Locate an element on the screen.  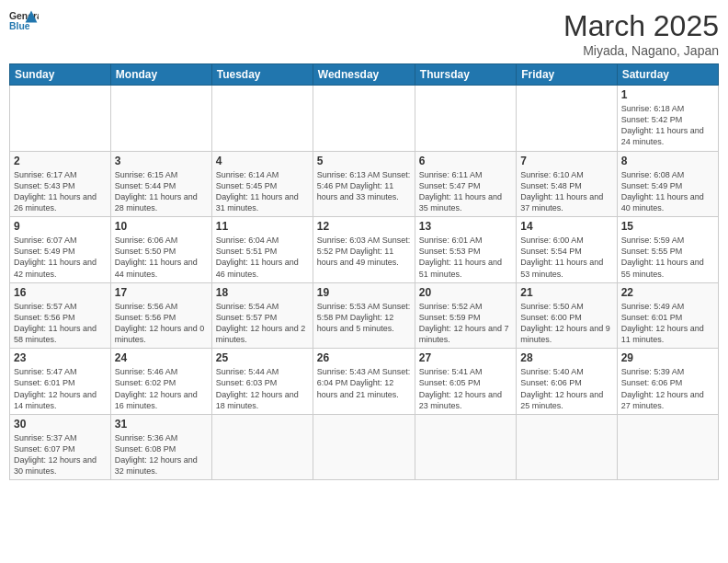
day-number: 18 is located at coordinates (263, 293).